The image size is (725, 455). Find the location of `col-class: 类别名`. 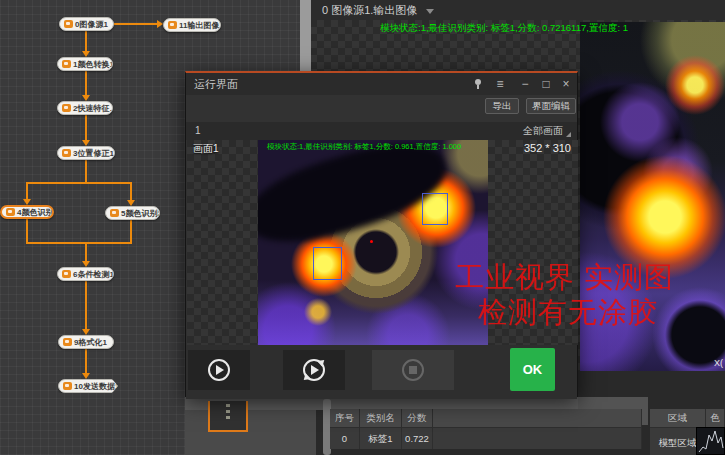

col-class: 类别名 is located at coordinates (381, 418).